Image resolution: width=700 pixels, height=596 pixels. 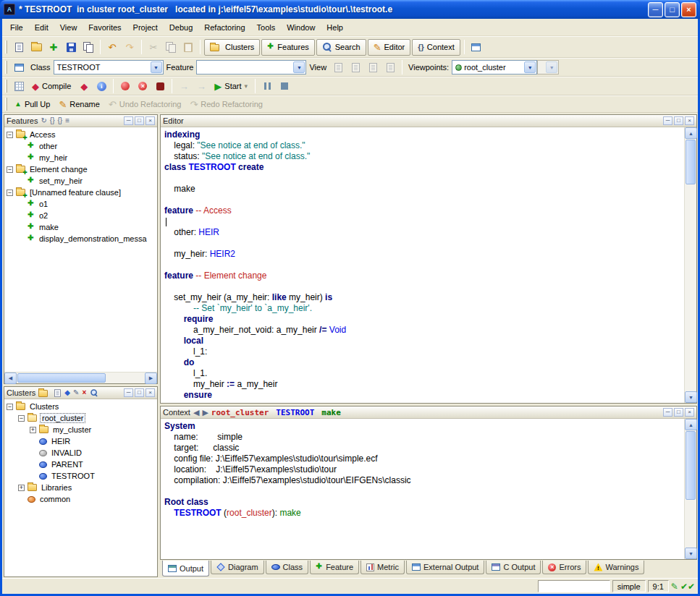 What do you see at coordinates (51, 86) in the screenshot?
I see `compile-button: ◆ Compile` at bounding box center [51, 86].